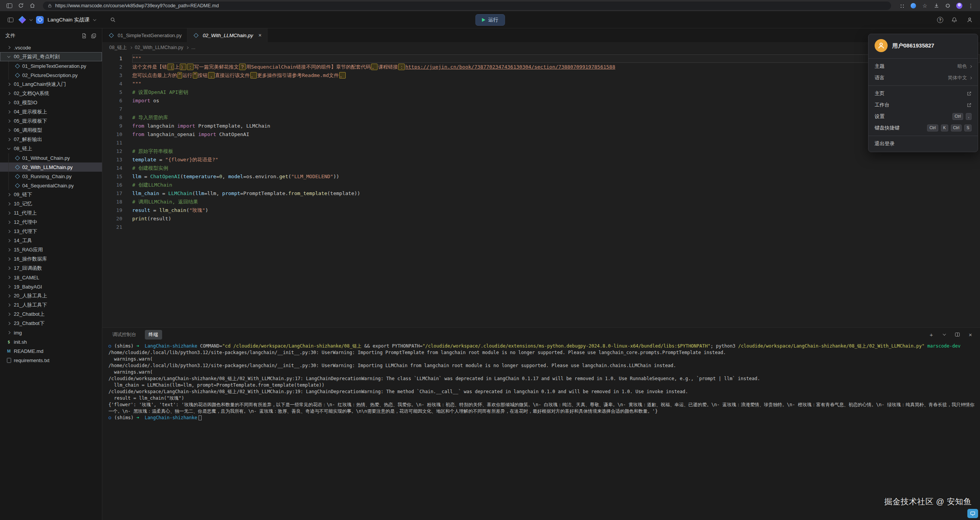 This screenshot has height=520, width=980. I want to click on code-line: 13template = "{flower}的花语是?", so click(541, 160).